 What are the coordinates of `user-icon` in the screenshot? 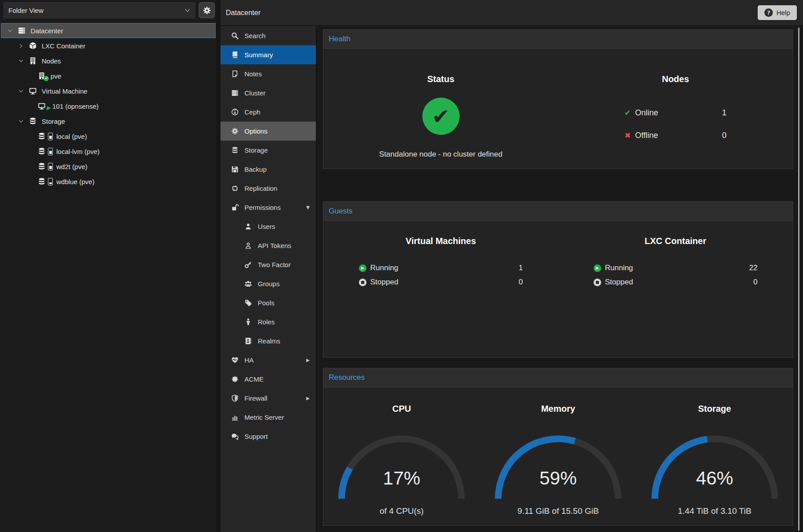 It's located at (248, 227).